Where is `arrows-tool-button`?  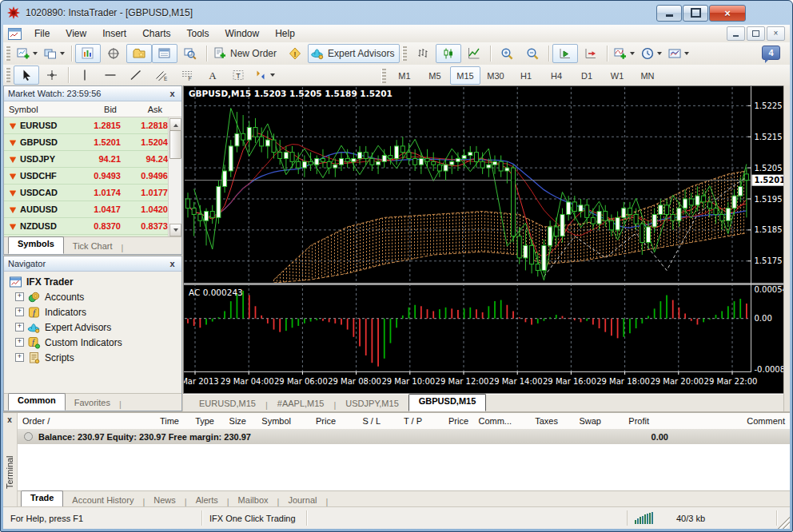
arrows-tool-button is located at coordinates (265, 75).